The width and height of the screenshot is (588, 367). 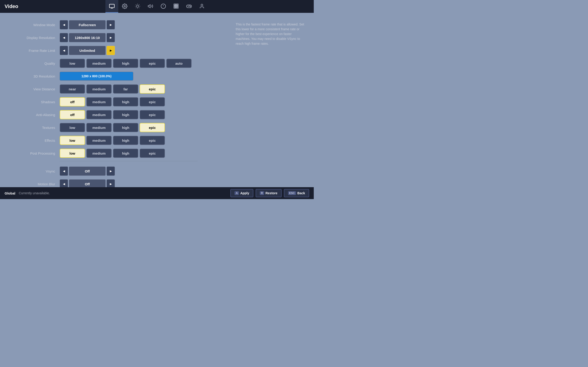 I want to click on top-bar: Video, so click(x=157, y=6).